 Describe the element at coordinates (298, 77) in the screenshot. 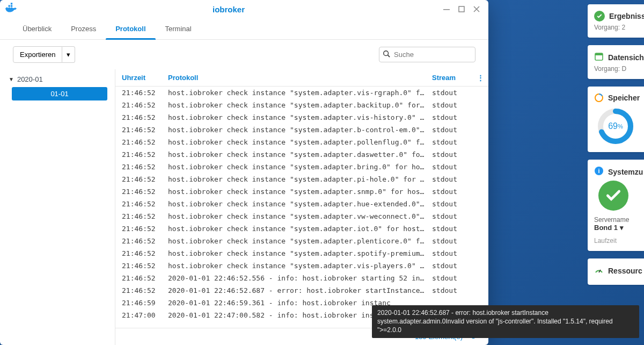

I see `col-header-protocol: Protokoll` at that location.